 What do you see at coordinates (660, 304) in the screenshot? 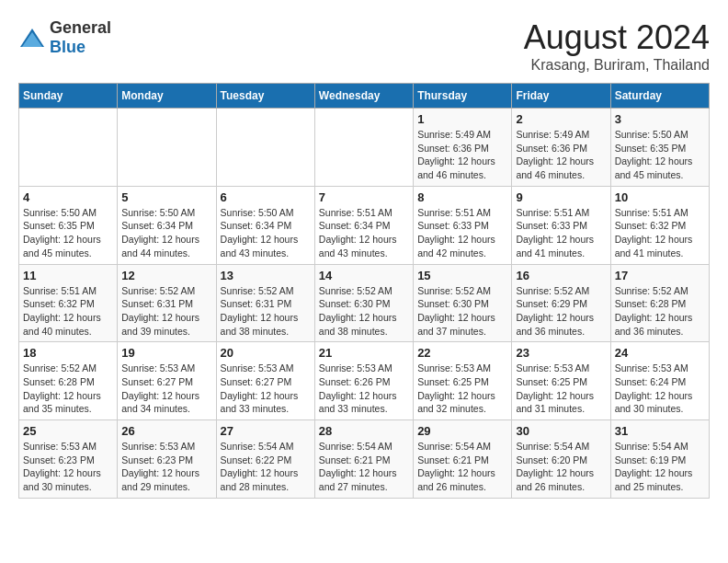
I see `calendar-cell: 17Sunrise: 5:52 AM Sunset: 6:28 PM Dayli…` at bounding box center [660, 304].